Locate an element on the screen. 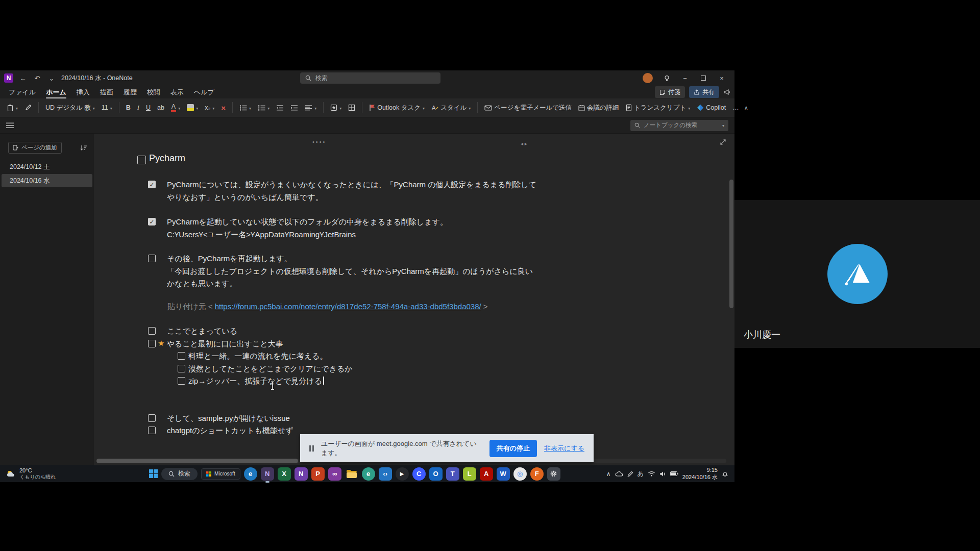 The height and width of the screenshot is (551, 980). wifi-icon is located at coordinates (651, 473).